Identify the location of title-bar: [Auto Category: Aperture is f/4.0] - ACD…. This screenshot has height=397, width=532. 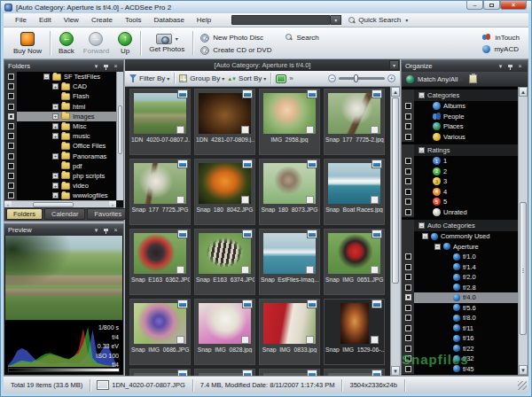
(266, 7).